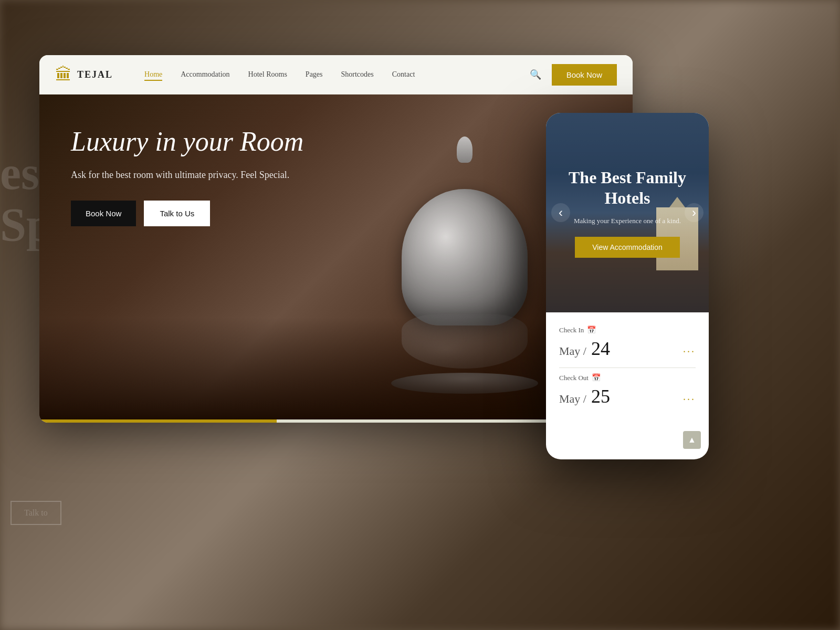 The width and height of the screenshot is (840, 630). I want to click on hero-title: Luxury in your Room, so click(187, 142).